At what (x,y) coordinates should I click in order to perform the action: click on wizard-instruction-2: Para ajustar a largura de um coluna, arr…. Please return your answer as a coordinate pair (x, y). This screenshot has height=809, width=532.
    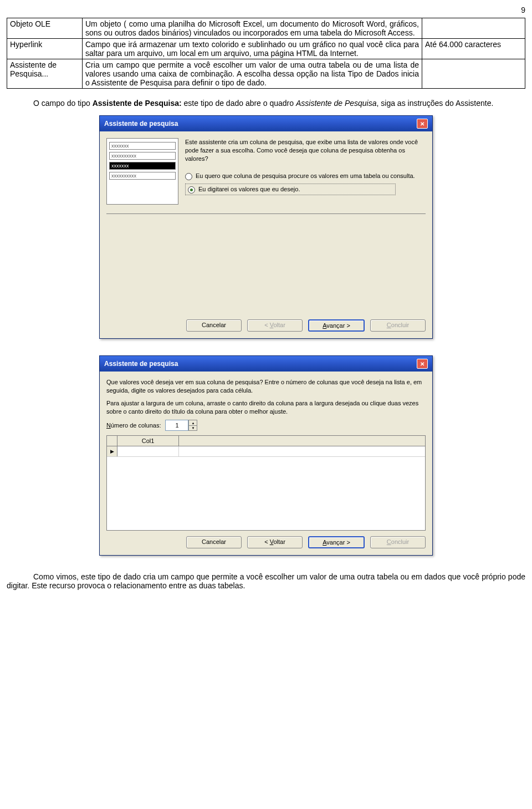
    Looking at the image, I should click on (266, 408).